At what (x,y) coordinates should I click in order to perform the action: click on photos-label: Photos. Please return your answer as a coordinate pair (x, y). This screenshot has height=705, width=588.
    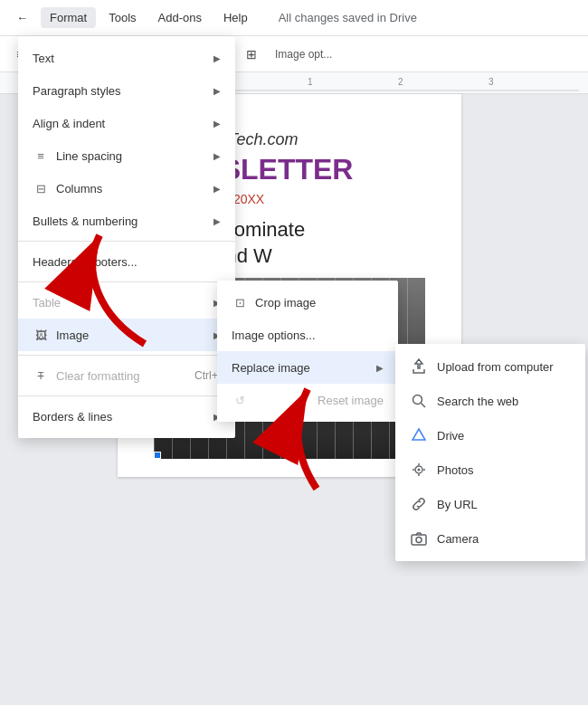
    Looking at the image, I should click on (455, 471).